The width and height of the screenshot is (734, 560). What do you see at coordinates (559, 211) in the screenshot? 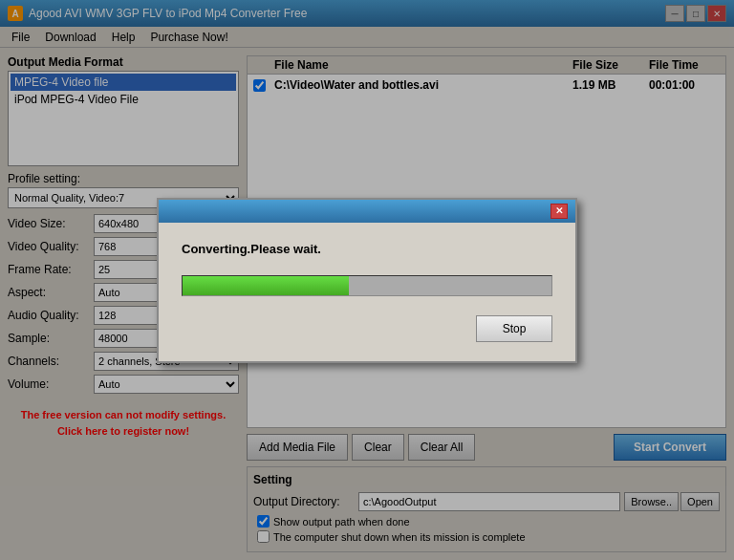
I see `modal-close-button: ✕` at bounding box center [559, 211].